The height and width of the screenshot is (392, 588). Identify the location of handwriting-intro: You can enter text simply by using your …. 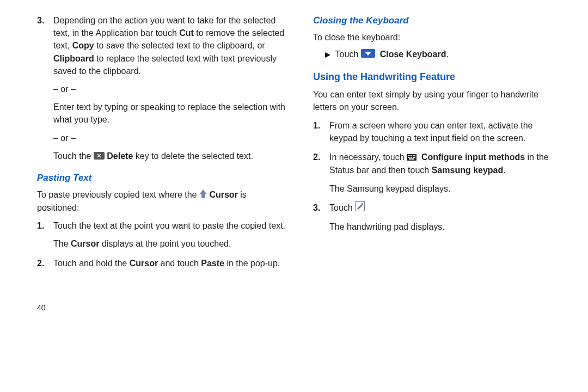
(438, 101).